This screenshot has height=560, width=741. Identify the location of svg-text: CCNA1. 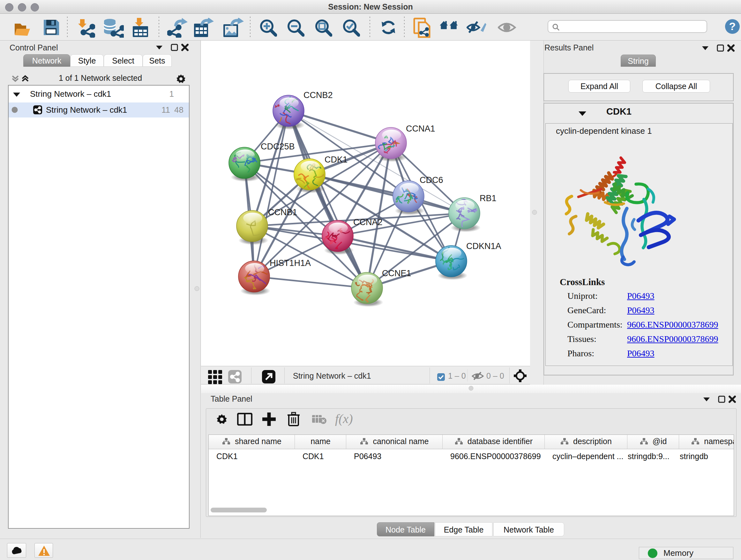
(421, 129).